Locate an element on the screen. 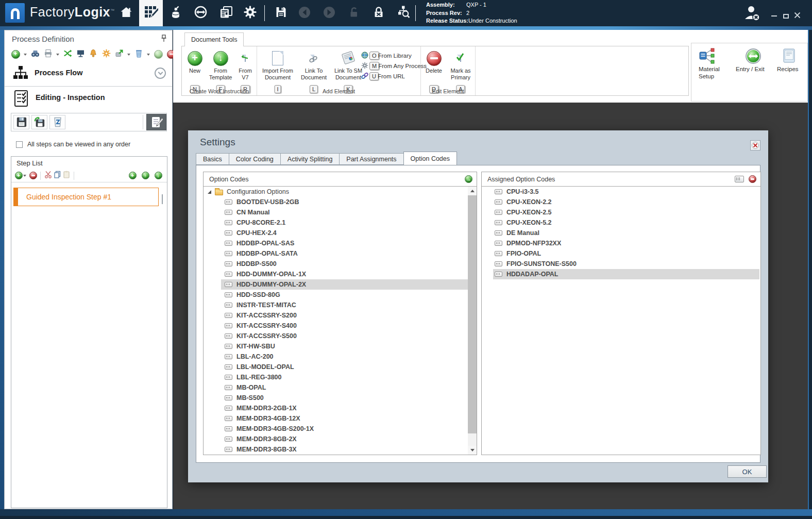  tree-root-configuration-options: Configuration Options is located at coordinates (336, 192).